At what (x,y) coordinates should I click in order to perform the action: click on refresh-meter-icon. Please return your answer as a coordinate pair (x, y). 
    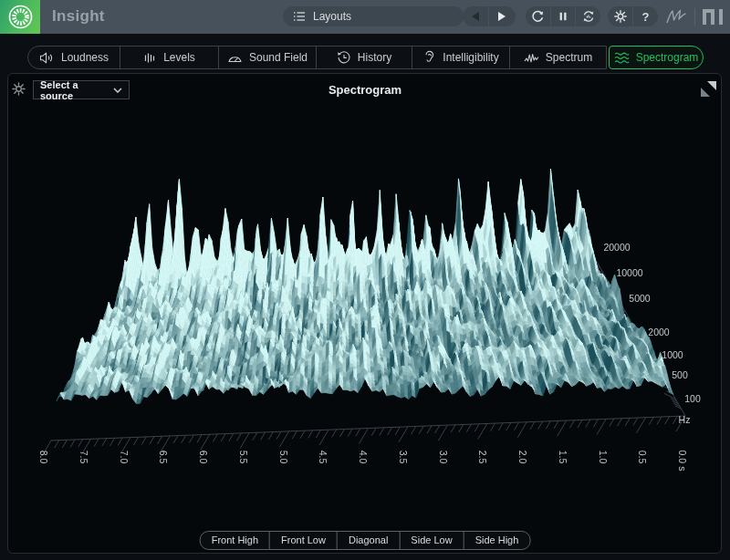
    Looking at the image, I should click on (589, 16).